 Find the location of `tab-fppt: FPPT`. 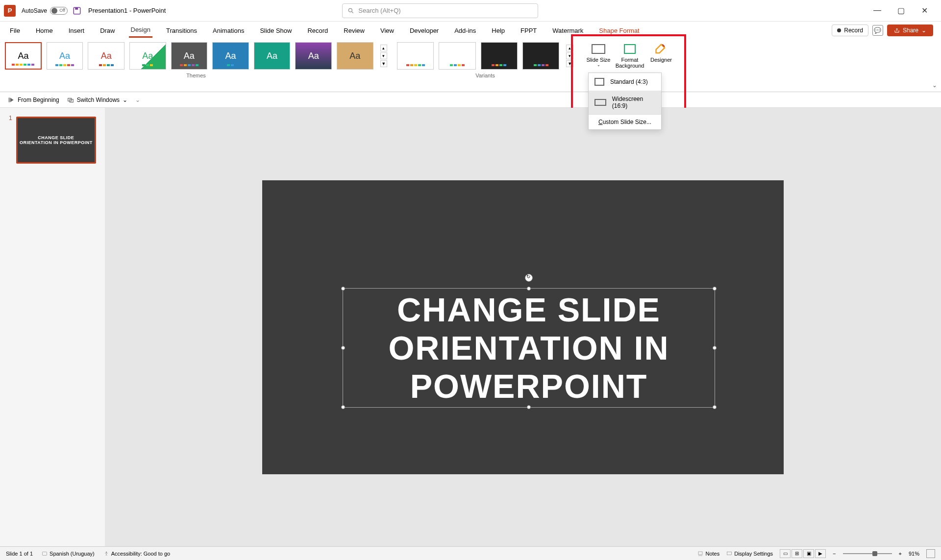

tab-fppt: FPPT is located at coordinates (528, 30).